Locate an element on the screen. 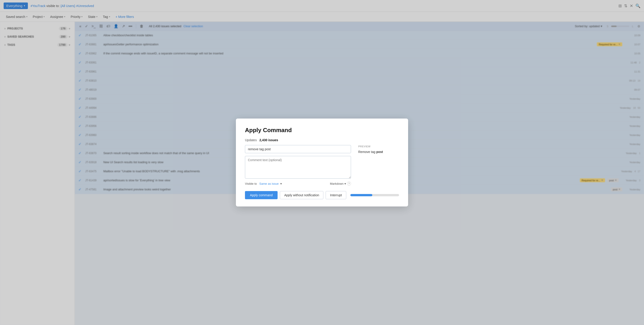 The width and height of the screenshot is (644, 325). modal-footer: Apply command Apply without notification… is located at coordinates (322, 195).